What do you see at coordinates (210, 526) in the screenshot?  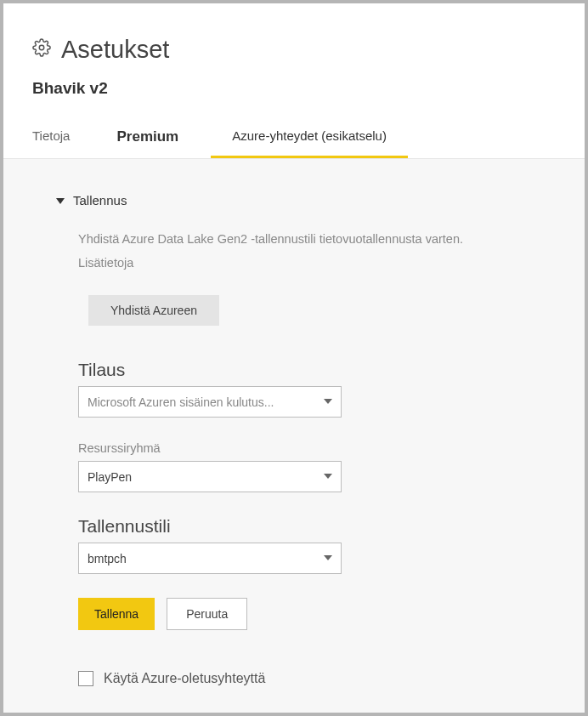 I see `storage-account-label: Tallennustili` at bounding box center [210, 526].